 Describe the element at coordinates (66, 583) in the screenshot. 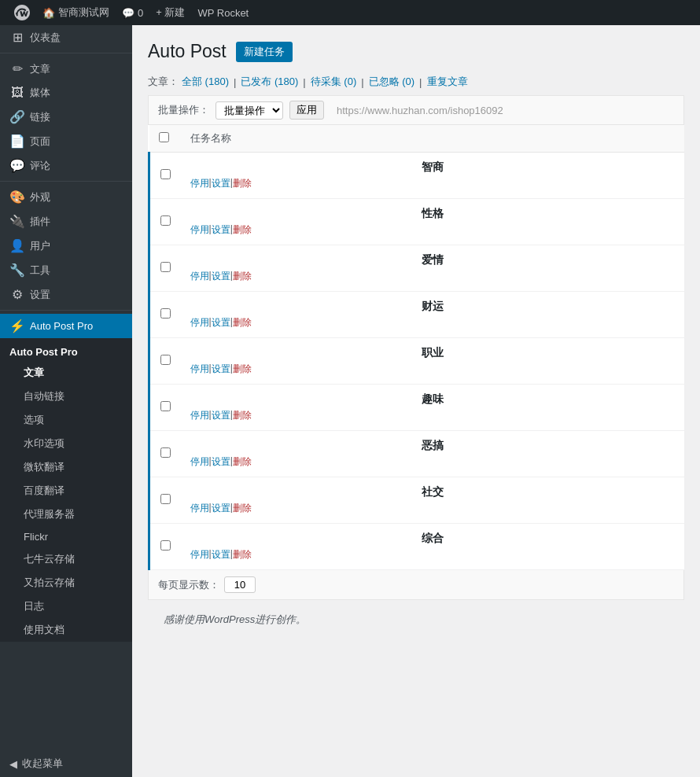

I see `sidebar-submenu-item-upyun: 又拍云存储` at that location.